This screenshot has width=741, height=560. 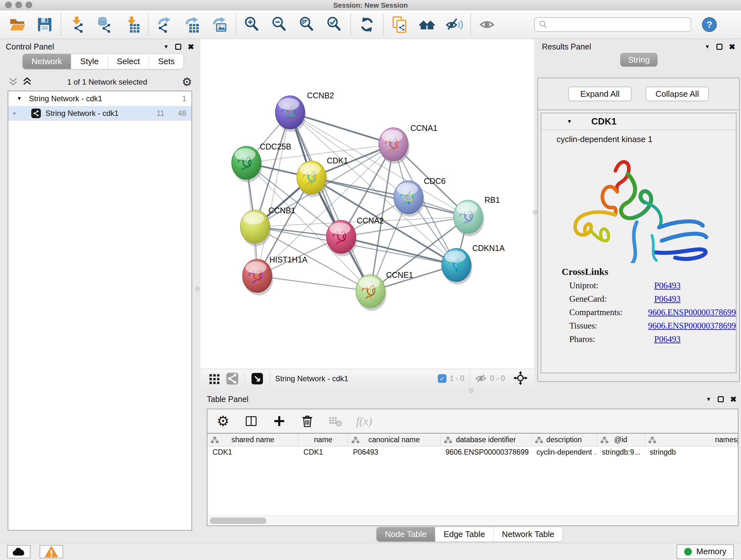 I want to click on network-share-icon, so click(x=232, y=379).